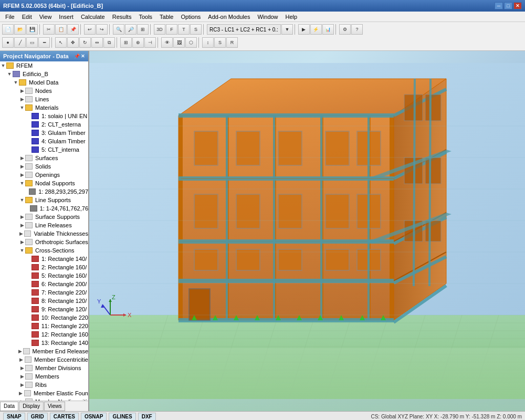  I want to click on tb2-surface: ▭, so click(32, 43).